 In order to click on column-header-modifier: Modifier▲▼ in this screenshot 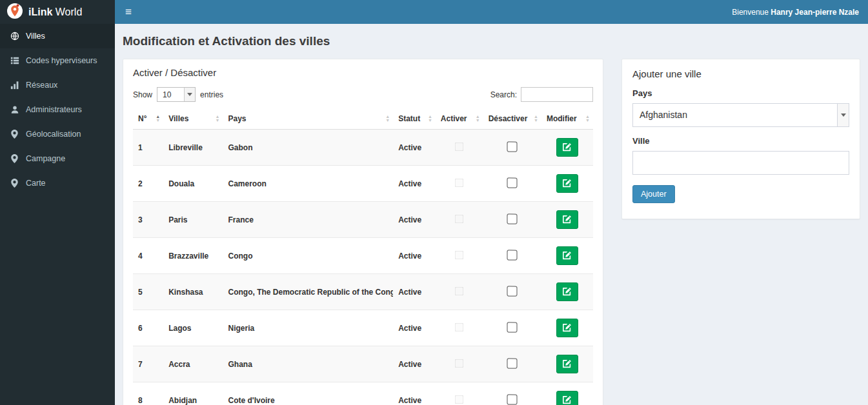, I will do `click(567, 119)`.